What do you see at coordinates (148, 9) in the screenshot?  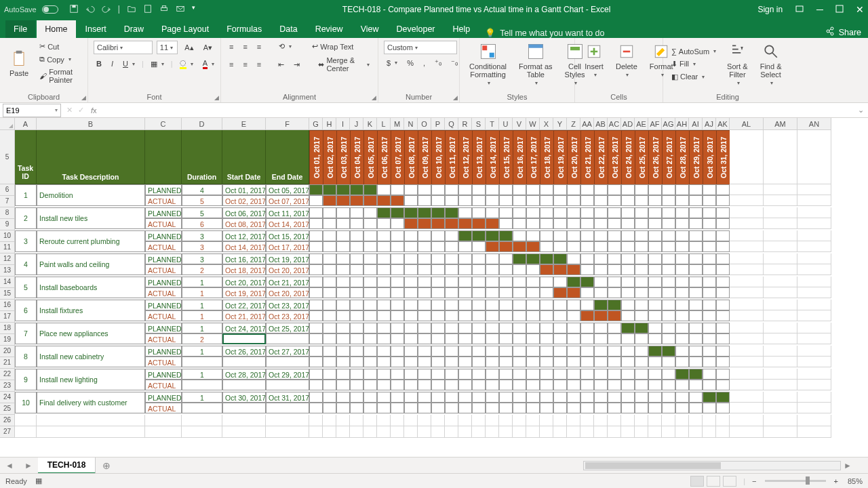 I see `new-icon` at bounding box center [148, 9].